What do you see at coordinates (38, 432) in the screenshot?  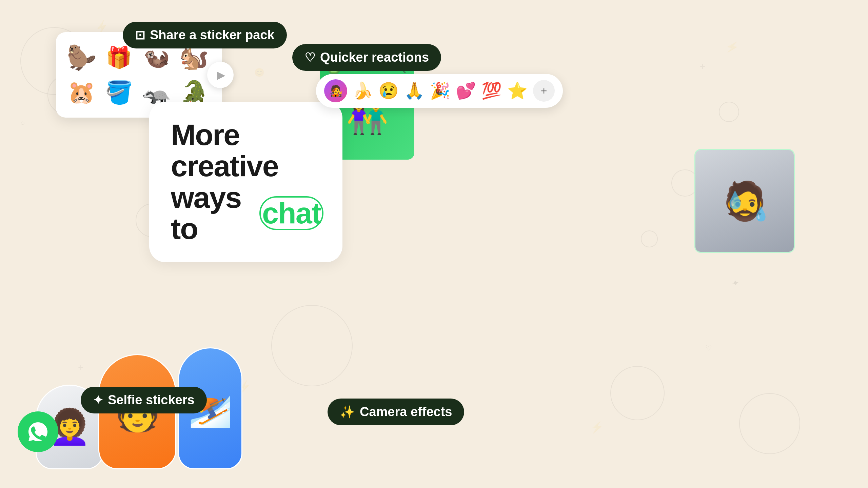 I see `wa-circle` at bounding box center [38, 432].